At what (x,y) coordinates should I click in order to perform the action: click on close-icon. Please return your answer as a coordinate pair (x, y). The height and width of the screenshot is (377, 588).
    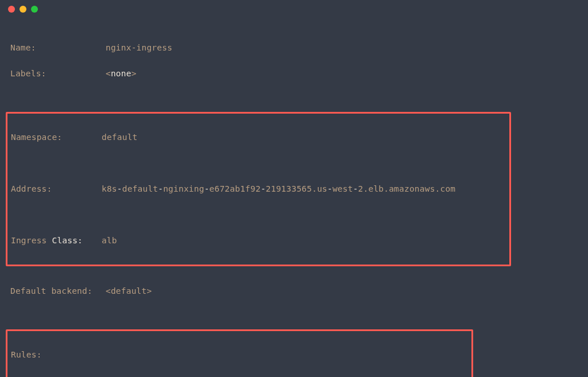
    Looking at the image, I should click on (11, 9).